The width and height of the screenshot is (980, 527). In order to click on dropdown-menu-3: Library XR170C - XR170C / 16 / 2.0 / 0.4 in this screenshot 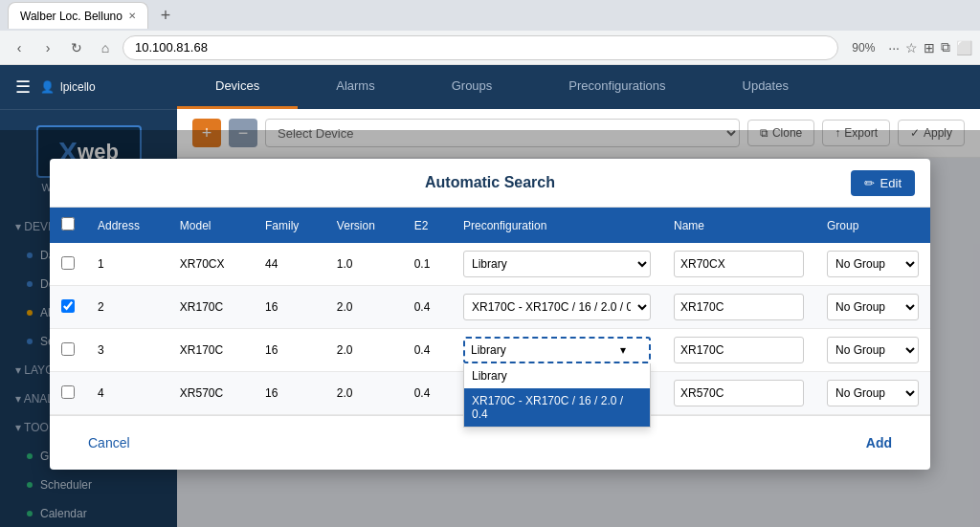, I will do `click(557, 396)`.